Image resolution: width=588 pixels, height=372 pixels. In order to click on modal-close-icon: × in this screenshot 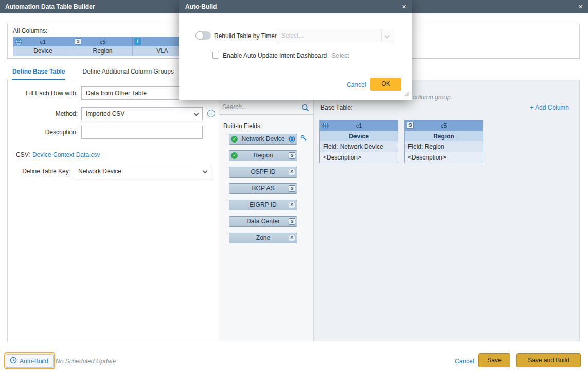, I will do `click(404, 7)`.